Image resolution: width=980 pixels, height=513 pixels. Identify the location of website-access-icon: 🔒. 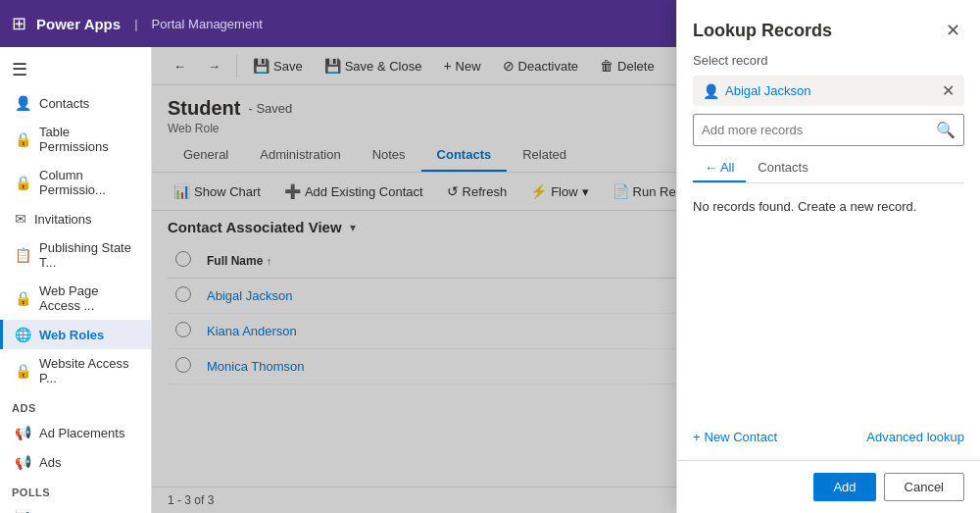
(24, 371).